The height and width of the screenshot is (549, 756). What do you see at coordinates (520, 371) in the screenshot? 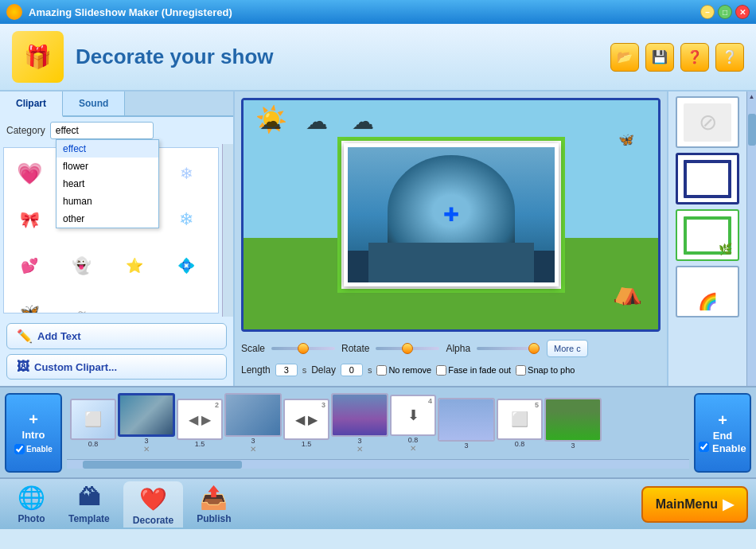
I see `snap-checkbox` at bounding box center [520, 371].